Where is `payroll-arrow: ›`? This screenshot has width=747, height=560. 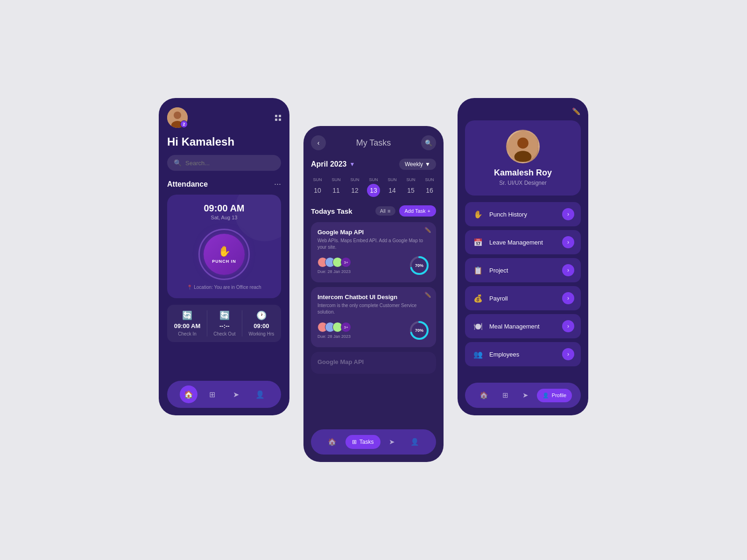 payroll-arrow: › is located at coordinates (568, 298).